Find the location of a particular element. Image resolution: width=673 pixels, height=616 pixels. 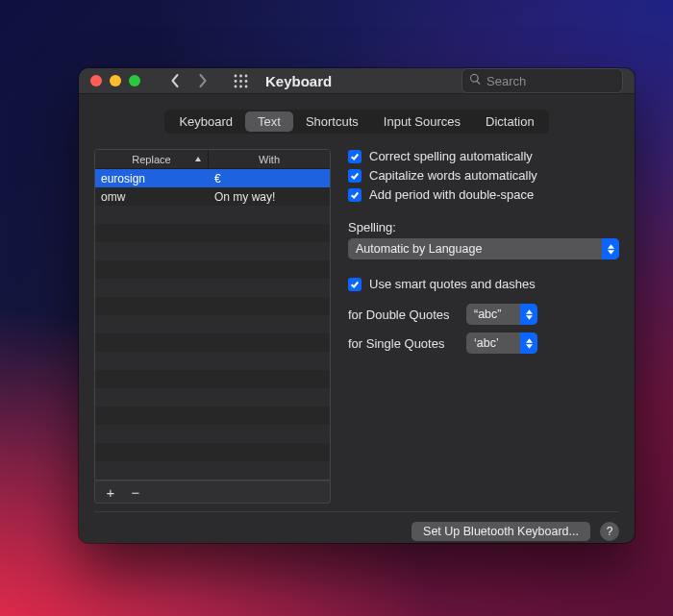

tab-keyboard: Keyboard is located at coordinates (206, 121).